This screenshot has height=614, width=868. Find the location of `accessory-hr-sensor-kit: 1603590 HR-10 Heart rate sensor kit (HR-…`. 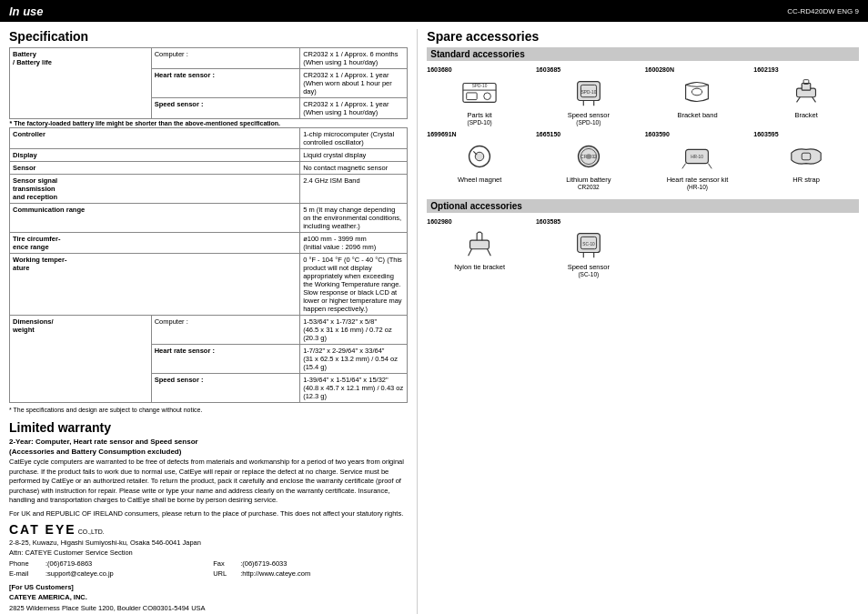

accessory-hr-sensor-kit: 1603590 HR-10 Heart rate sensor kit (HR-… is located at coordinates (698, 160).